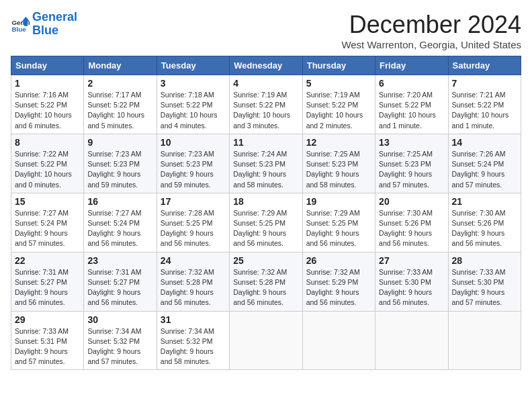  Describe the element at coordinates (47, 261) in the screenshot. I see `day-number: 22` at that location.